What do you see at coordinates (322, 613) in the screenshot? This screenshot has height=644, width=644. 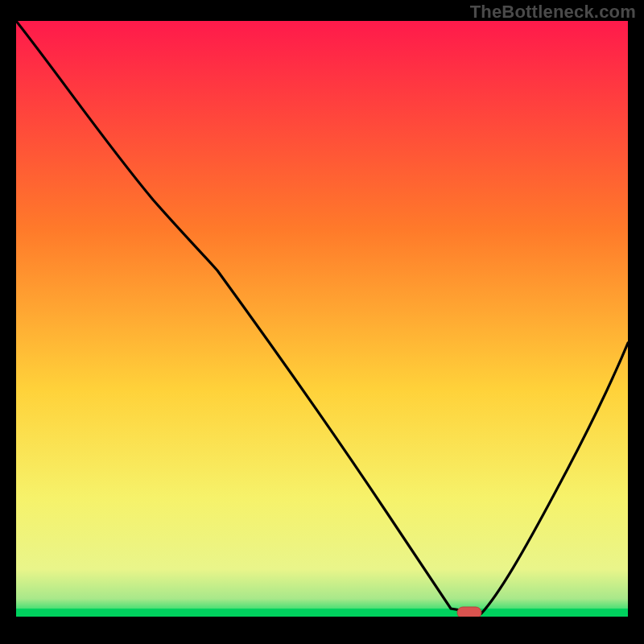 I see `baseline-strip` at bounding box center [322, 613].